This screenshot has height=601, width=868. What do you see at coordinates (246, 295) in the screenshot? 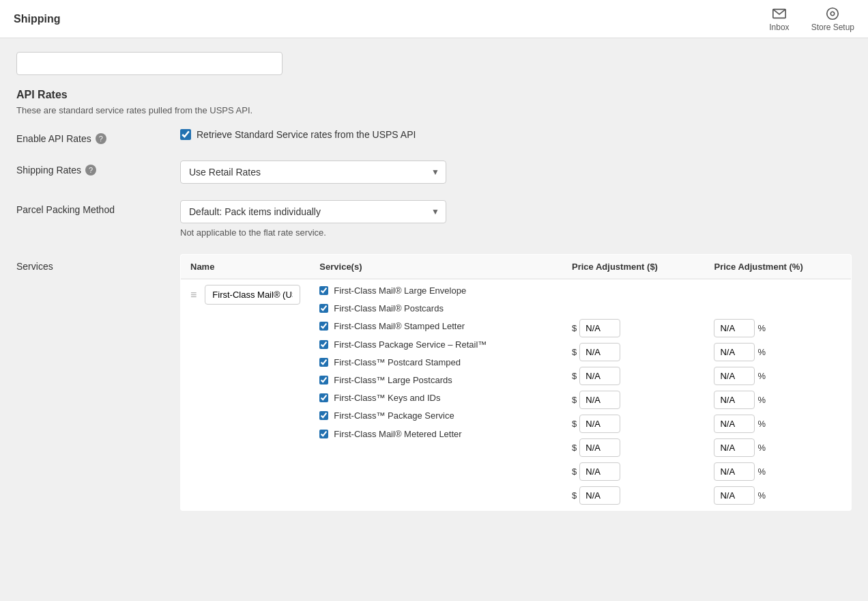
I see `row-name-inner: ≡` at bounding box center [246, 295].